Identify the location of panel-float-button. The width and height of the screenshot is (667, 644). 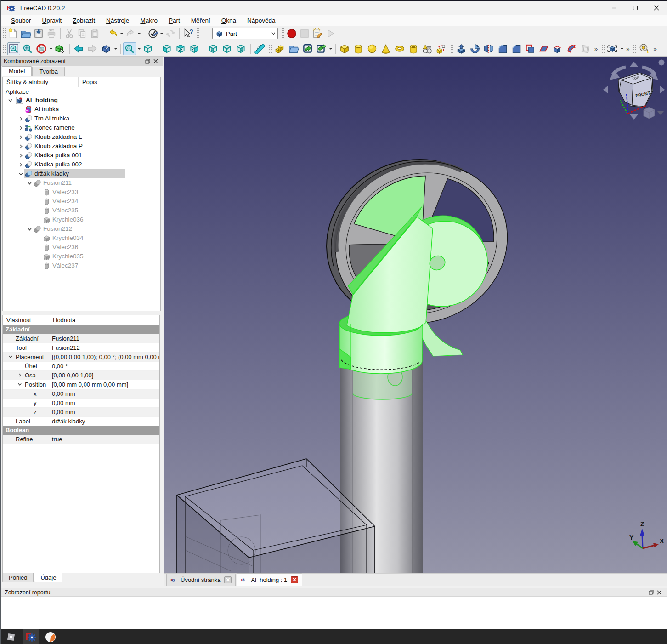
(147, 61).